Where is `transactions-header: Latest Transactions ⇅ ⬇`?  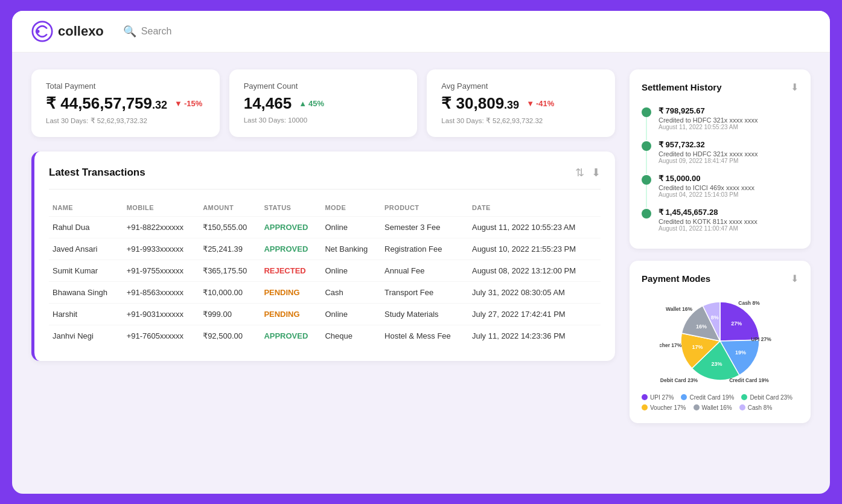 transactions-header: Latest Transactions ⇅ ⬇ is located at coordinates (325, 173).